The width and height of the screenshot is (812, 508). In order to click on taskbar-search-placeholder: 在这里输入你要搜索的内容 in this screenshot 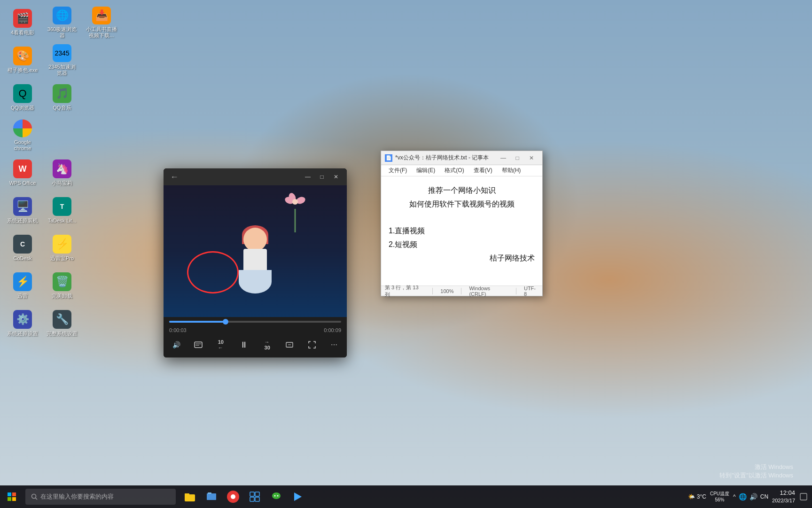, I will do `click(77, 497)`.